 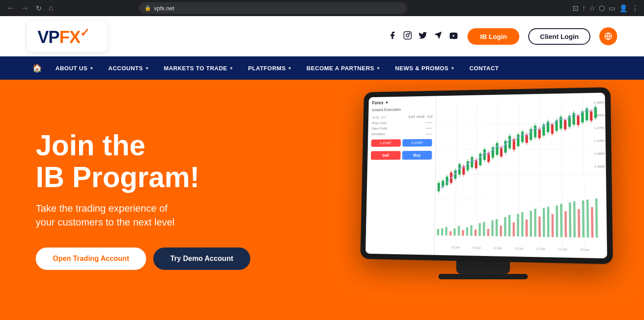 What do you see at coordinates (322, 68) in the screenshot?
I see `navbar: 🏠 ABOUT US ▼ ACCOUNTS ▼ MARKETS TO TRADE…` at bounding box center [322, 68].